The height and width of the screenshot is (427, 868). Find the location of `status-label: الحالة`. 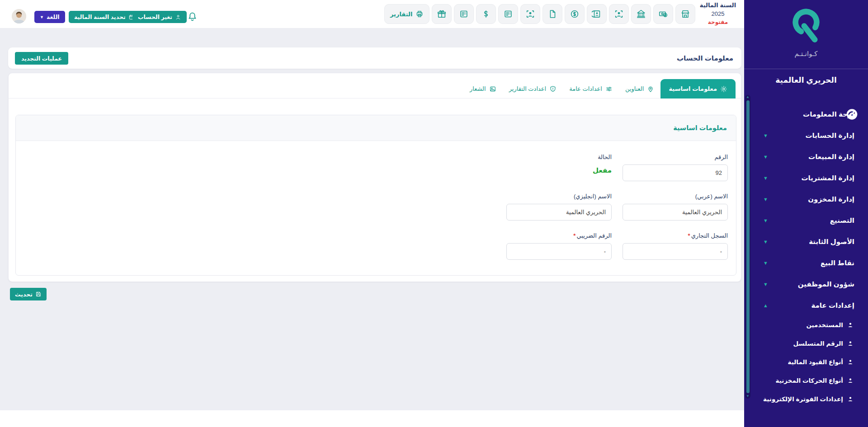

status-label: الحالة is located at coordinates (559, 157).